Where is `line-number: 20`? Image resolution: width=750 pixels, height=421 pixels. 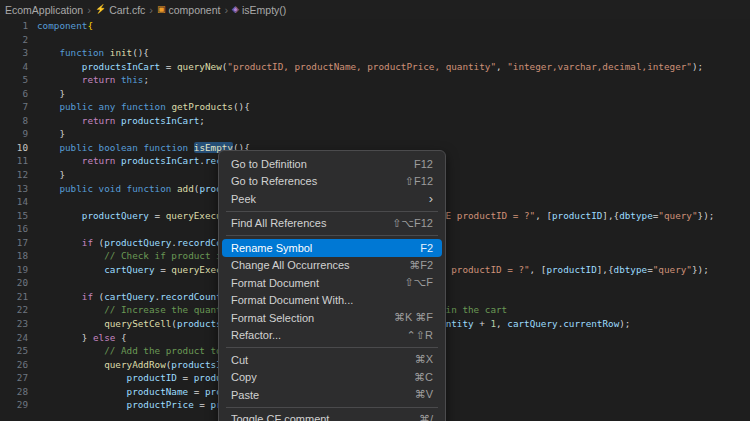 line-number: 20 is located at coordinates (14, 283).